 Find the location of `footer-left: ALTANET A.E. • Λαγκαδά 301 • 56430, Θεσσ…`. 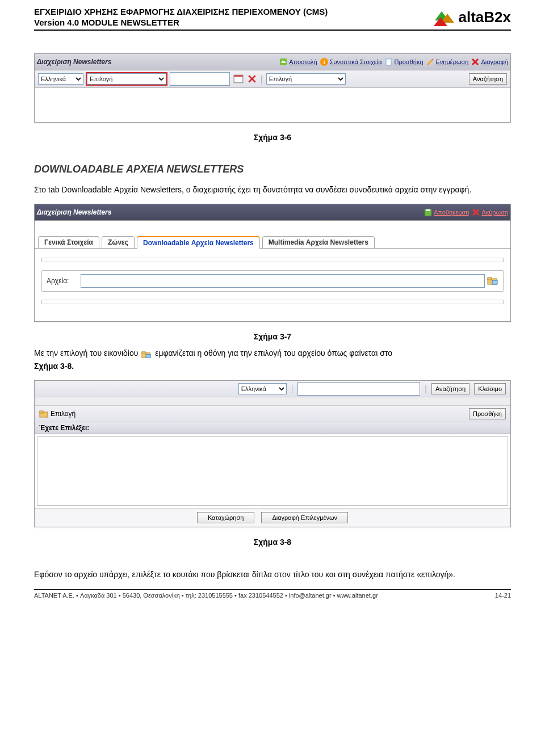

footer-left: ALTANET A.E. • Λαγκαδά 301 • 56430, Θεσσ… is located at coordinates (206, 595).